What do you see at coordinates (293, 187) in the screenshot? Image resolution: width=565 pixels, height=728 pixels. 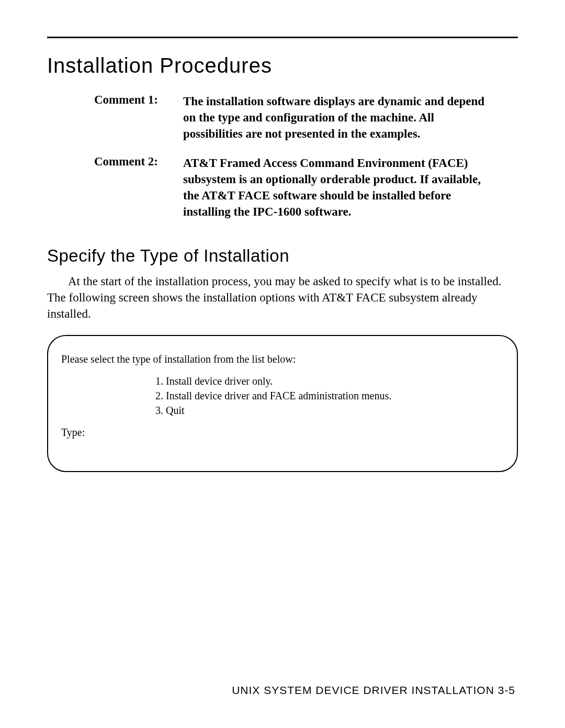 I see `comment-2-block: Comment 2: AT&T Framed Access Command En…` at bounding box center [293, 187].